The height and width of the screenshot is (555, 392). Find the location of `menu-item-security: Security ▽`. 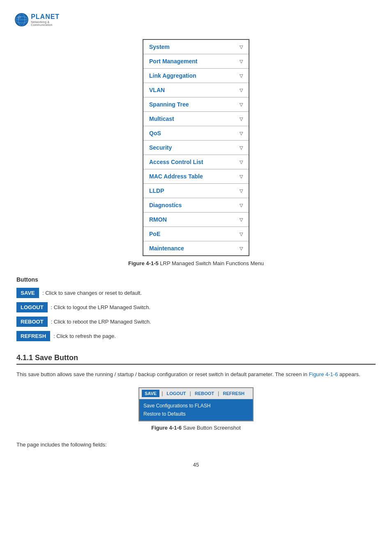

menu-item-security: Security ▽ is located at coordinates (196, 148).